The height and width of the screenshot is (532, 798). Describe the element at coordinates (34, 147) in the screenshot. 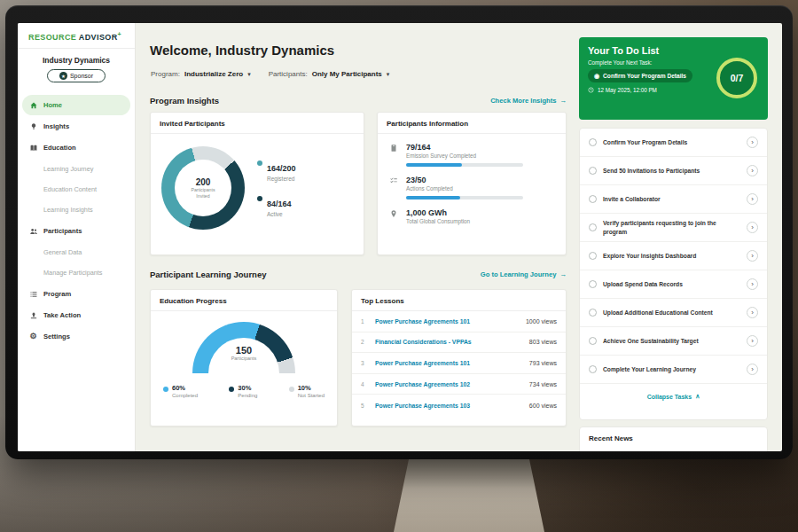

I see `book-icon` at that location.